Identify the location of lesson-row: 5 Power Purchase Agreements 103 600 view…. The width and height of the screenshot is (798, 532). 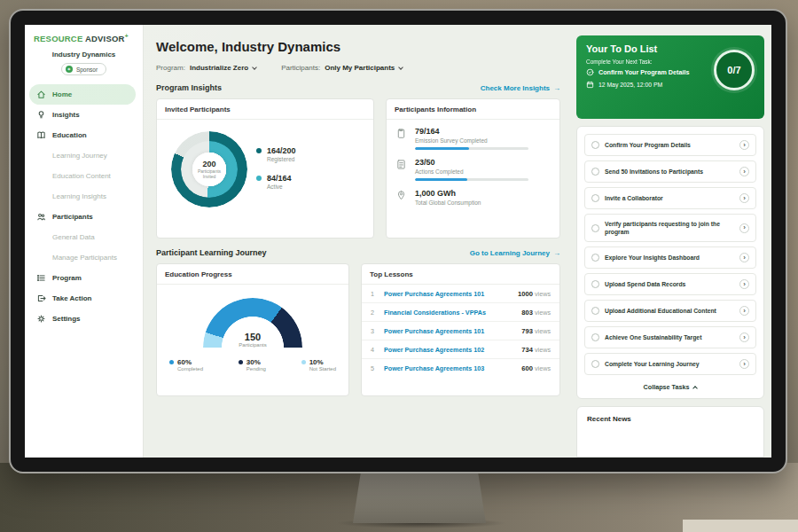
(461, 368).